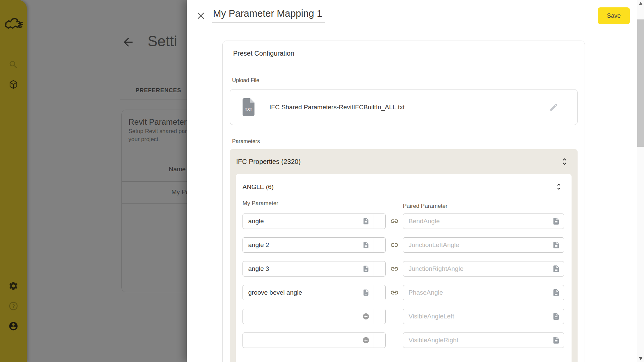  Describe the element at coordinates (554, 107) in the screenshot. I see `edit-file-icon` at that location.